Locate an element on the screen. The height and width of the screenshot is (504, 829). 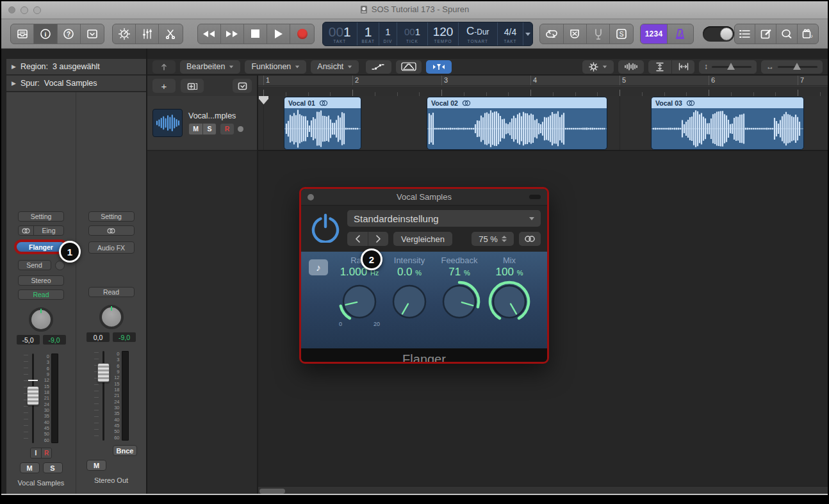
rewind-button is located at coordinates (209, 34).